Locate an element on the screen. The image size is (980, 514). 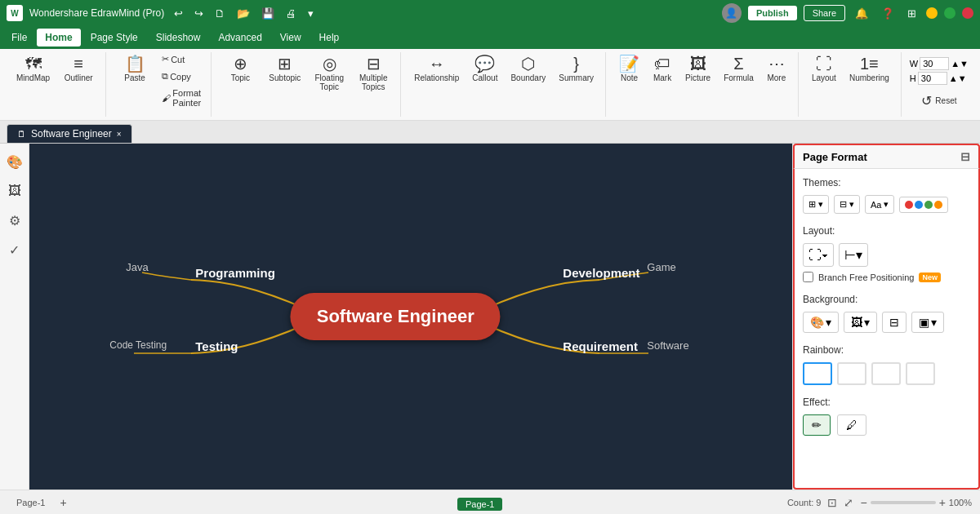
menu-view: View is located at coordinates (291, 38).